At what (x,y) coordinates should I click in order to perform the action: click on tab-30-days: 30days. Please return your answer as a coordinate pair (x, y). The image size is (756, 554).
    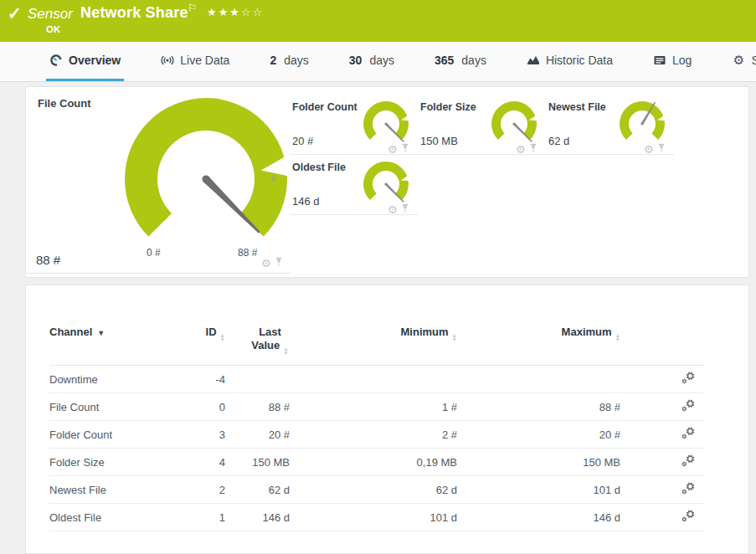
    Looking at the image, I should click on (372, 62).